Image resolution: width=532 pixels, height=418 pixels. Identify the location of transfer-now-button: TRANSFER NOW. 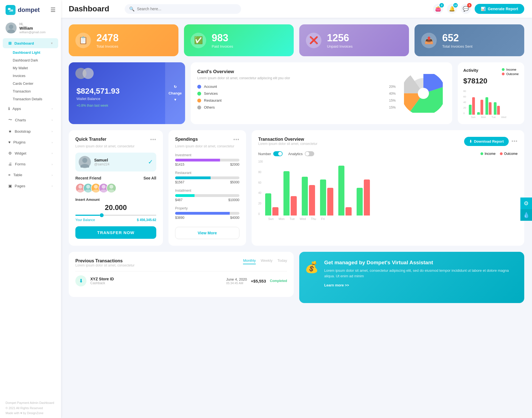
(116, 233).